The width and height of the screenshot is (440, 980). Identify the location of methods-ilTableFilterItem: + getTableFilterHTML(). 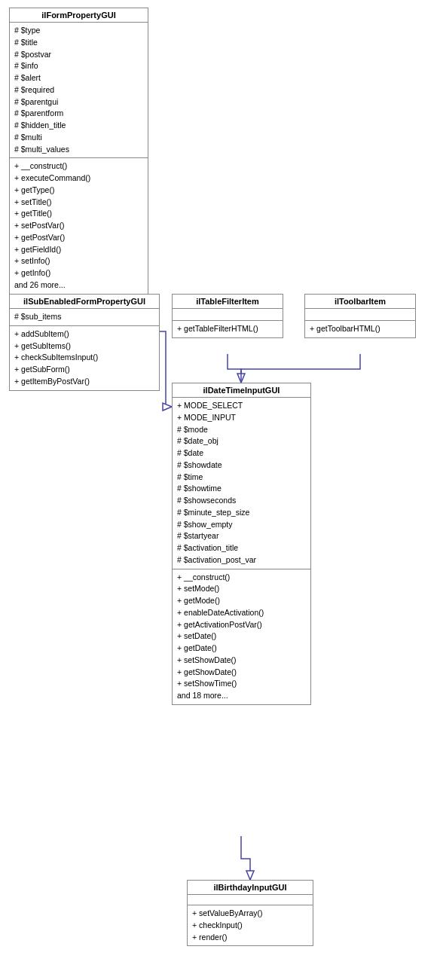
(228, 329).